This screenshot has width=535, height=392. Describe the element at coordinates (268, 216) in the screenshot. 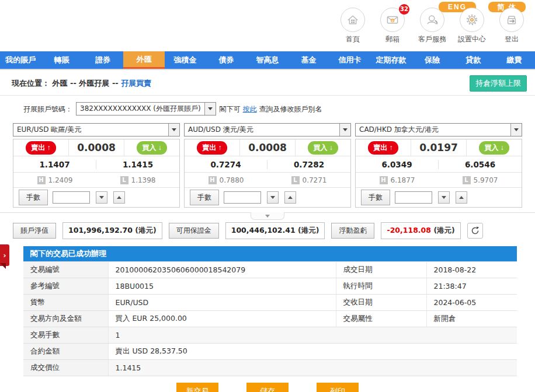

I see `panel-divider` at that location.